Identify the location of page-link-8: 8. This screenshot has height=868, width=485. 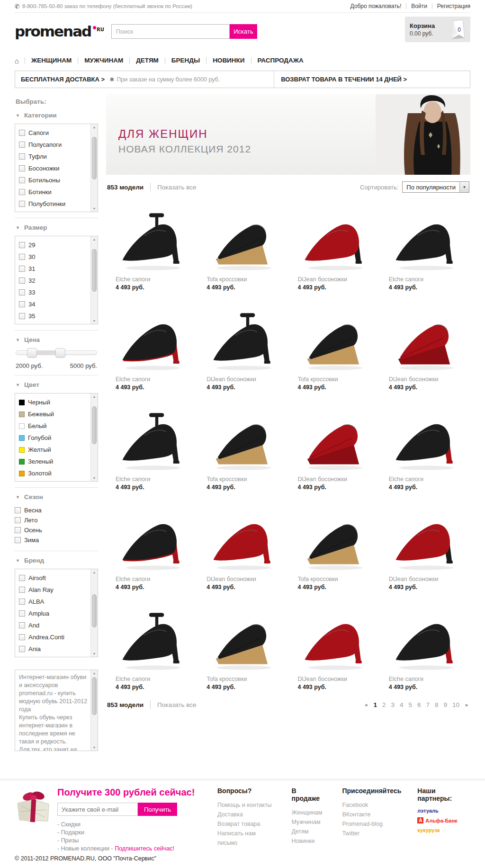
(437, 705).